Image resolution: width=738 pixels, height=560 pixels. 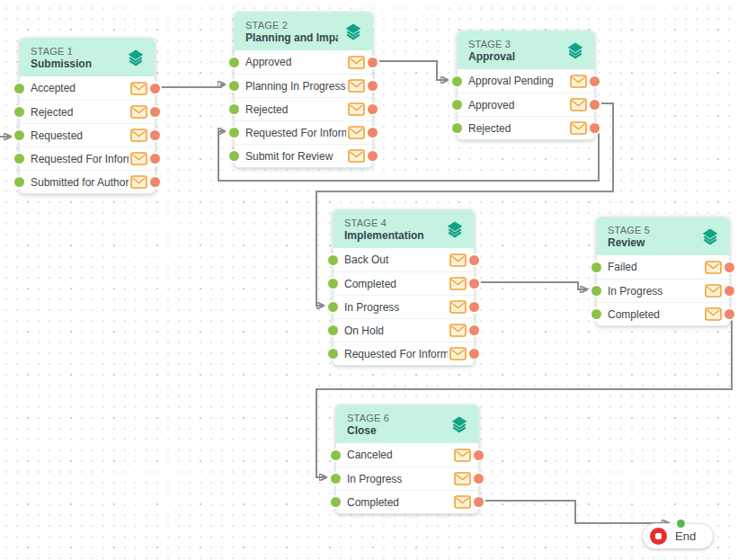 What do you see at coordinates (87, 58) in the screenshot?
I see `stage-header: STAGE 1 Submission` at bounding box center [87, 58].